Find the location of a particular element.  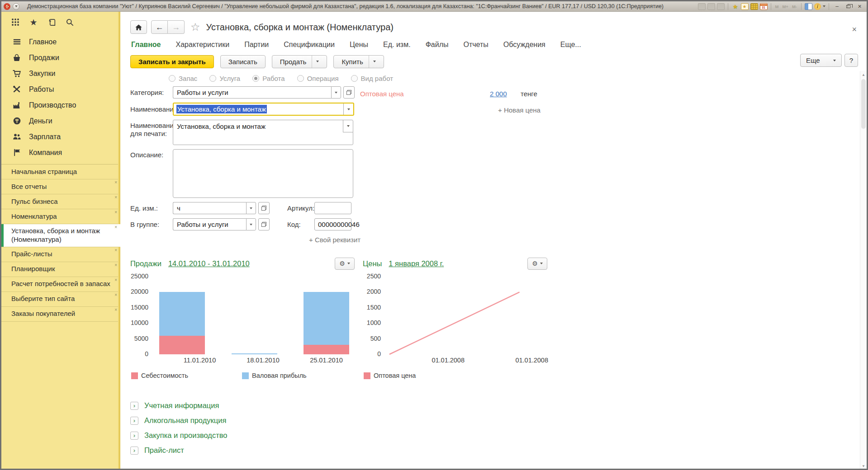

sidebar-item-money: Деньги is located at coordinates (61, 121).